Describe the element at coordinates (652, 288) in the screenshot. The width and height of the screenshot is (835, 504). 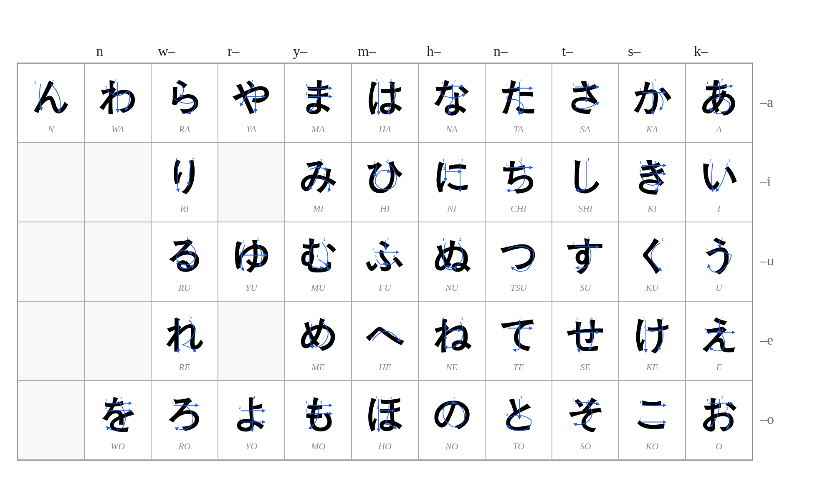
I see `romaji-label: KU` at that location.